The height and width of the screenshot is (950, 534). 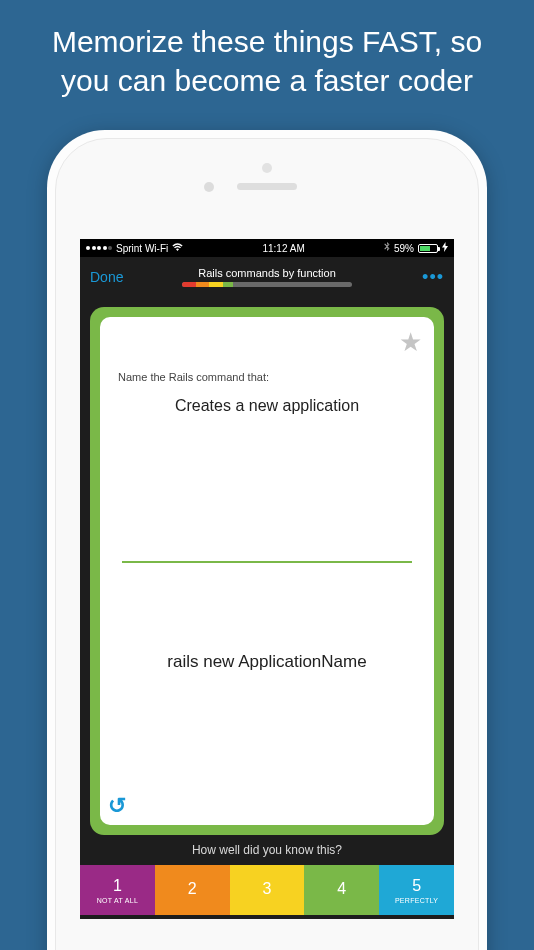 I want to click on rating-number: 5, so click(x=416, y=886).